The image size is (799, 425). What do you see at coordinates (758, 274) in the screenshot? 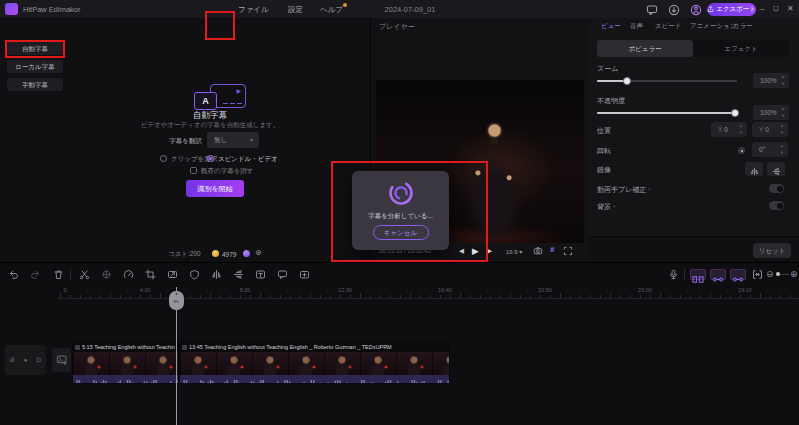
I see `fit-timeline-icon` at bounding box center [758, 274].